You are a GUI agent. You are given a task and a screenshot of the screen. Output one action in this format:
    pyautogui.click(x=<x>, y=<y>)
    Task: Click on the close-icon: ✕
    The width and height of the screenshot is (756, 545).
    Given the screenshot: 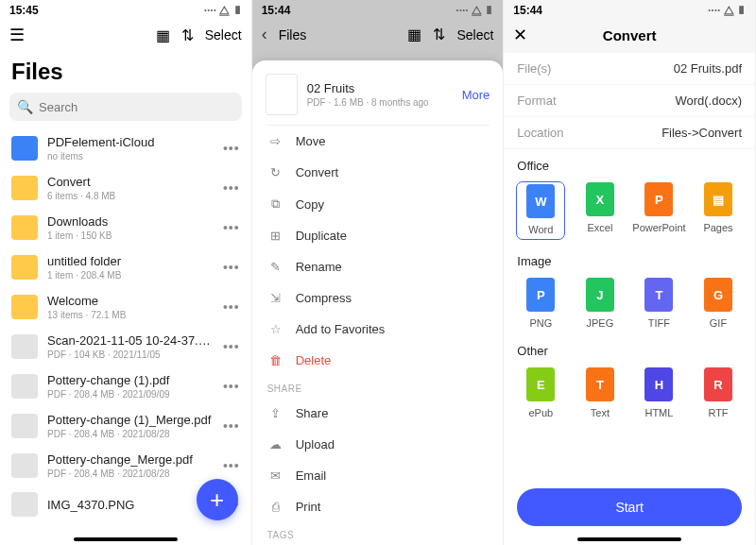 What is the action you would take?
    pyautogui.click(x=520, y=35)
    